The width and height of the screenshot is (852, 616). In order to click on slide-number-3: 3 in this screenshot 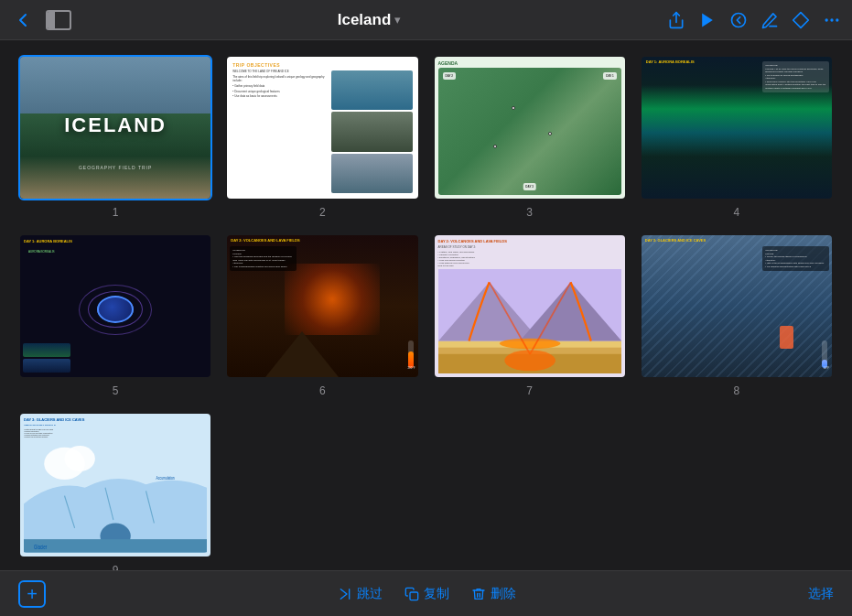, I will do `click(529, 212)`.